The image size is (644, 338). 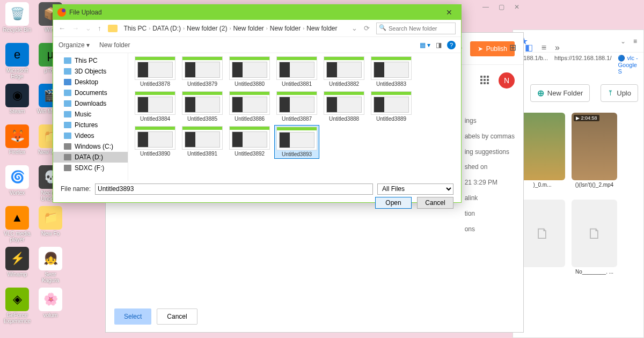 What do you see at coordinates (611, 93) in the screenshot?
I see `upload-icon: ⤒` at bounding box center [611, 93].